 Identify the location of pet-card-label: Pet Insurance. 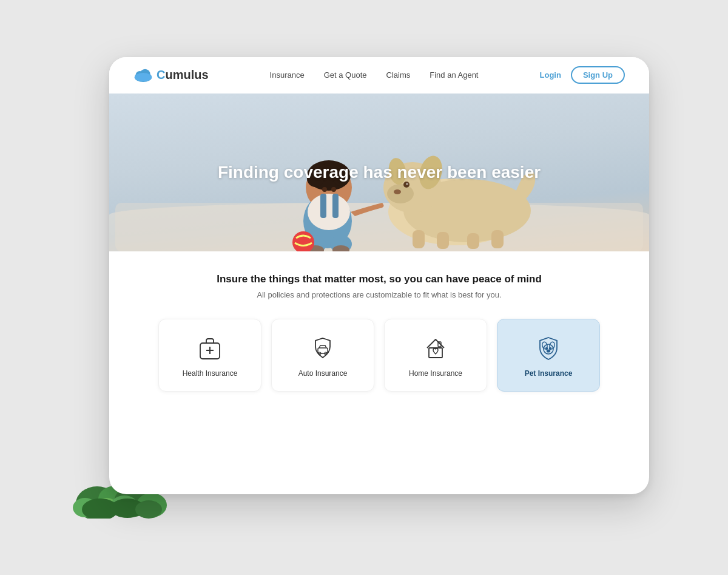
(548, 373).